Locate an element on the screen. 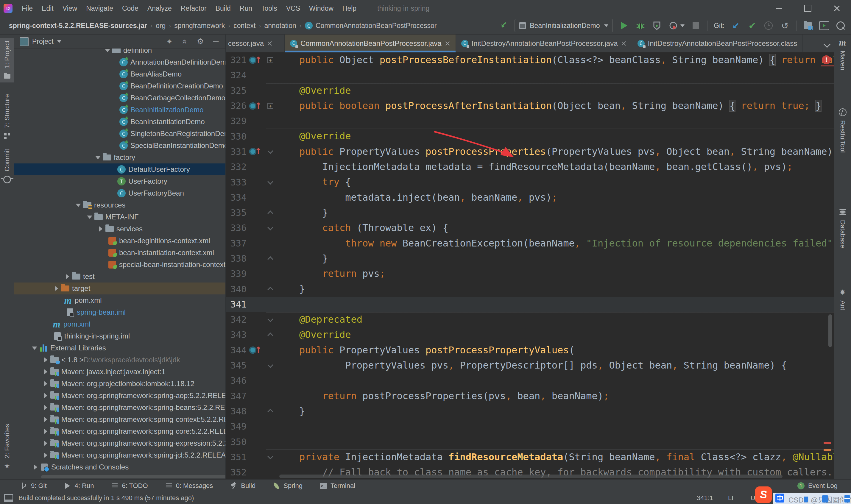 This screenshot has width=851, height=504. menu-tools: Tools is located at coordinates (269, 8).